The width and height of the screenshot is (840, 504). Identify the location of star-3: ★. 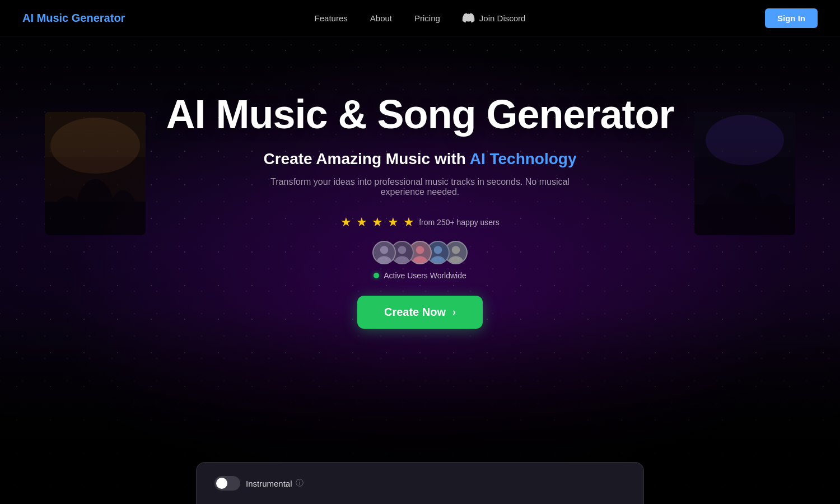
(377, 222).